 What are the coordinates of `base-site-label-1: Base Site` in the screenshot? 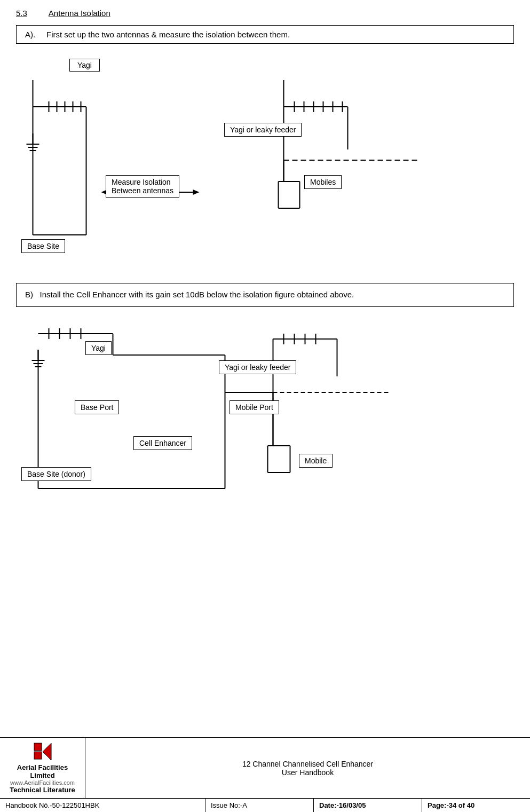 It's located at (43, 246).